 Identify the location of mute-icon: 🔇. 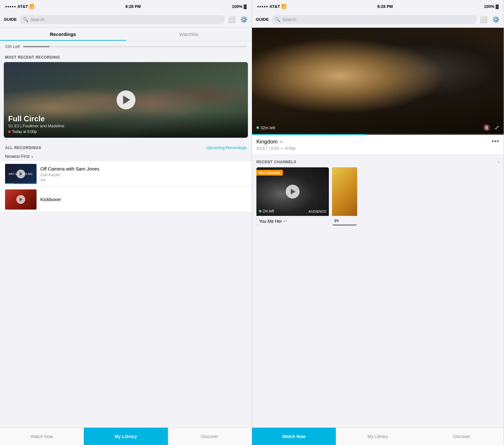
(487, 128).